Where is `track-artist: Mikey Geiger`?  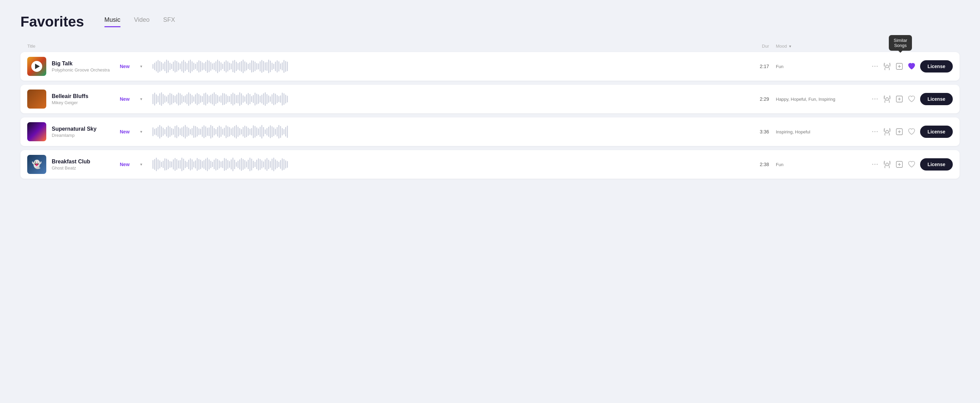
track-artist: Mikey Geiger is located at coordinates (86, 103).